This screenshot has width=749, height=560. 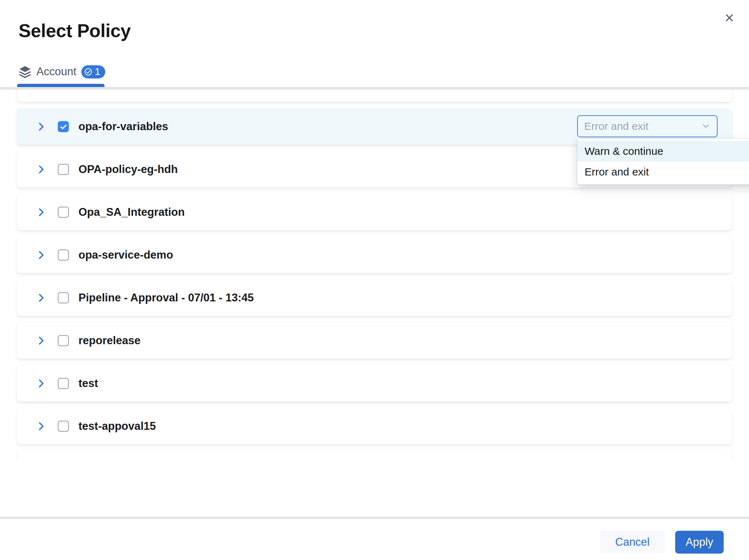 What do you see at coordinates (374, 426) in the screenshot?
I see `policy-row: test-appoval15` at bounding box center [374, 426].